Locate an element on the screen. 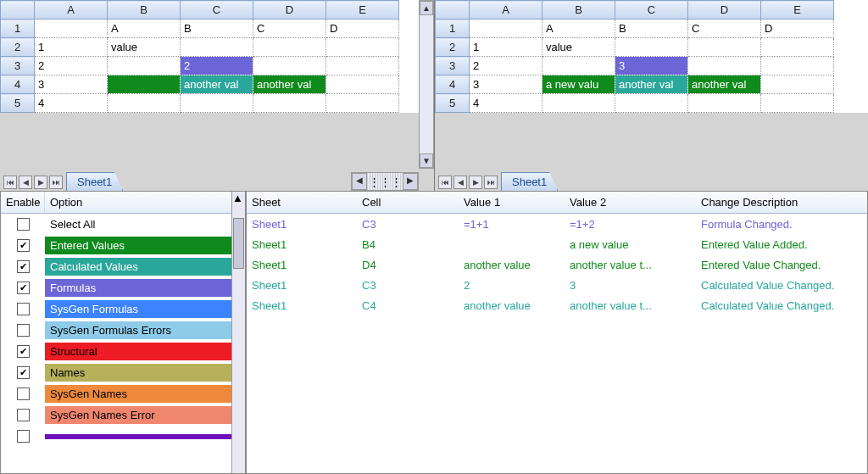 The width and height of the screenshot is (868, 474). change-row: Sheet1B4a new valueEntered Value Added. is located at coordinates (557, 244).